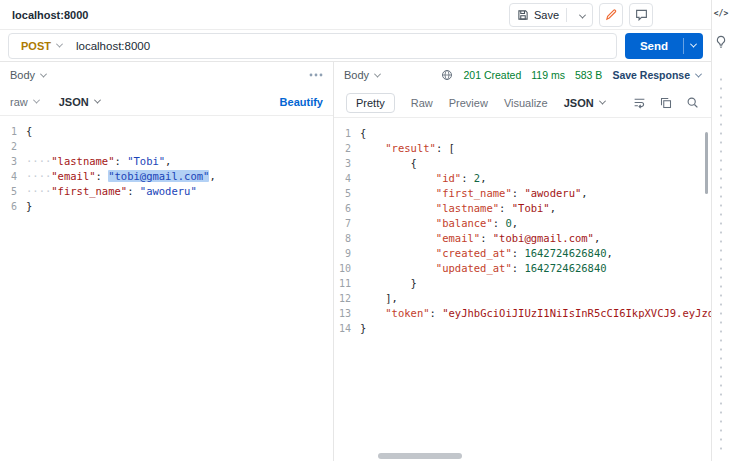  Describe the element at coordinates (551, 15) in the screenshot. I see `save-button: Save` at that location.